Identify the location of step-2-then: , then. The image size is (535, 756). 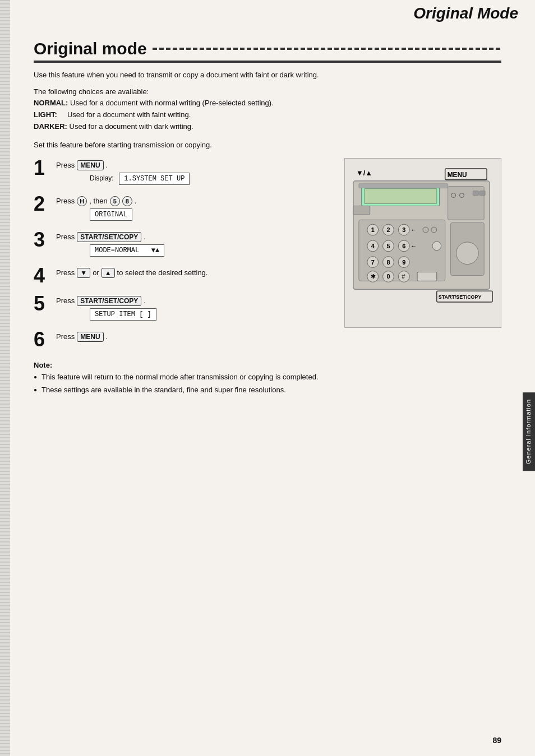
(99, 201).